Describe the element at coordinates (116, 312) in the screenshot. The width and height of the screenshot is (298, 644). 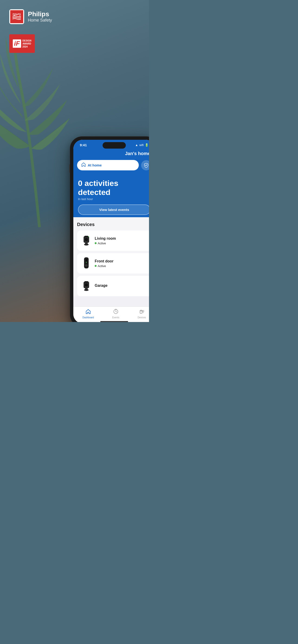
I see `events-icon` at that location.